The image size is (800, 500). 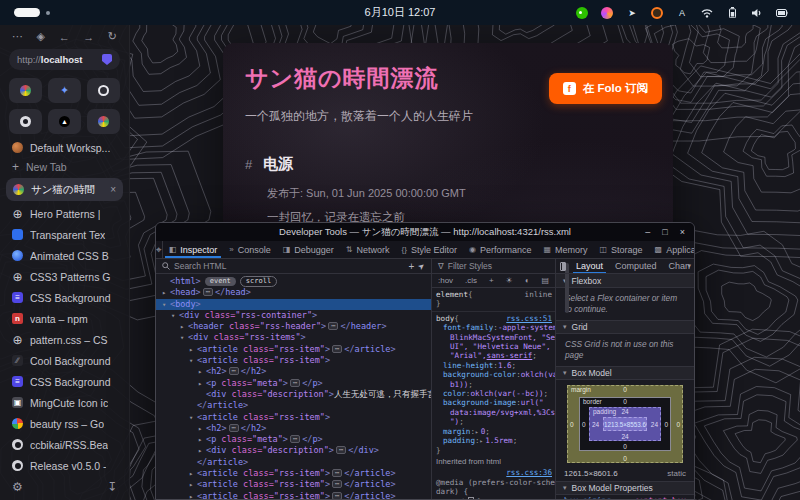 I want to click on battery-icon, so click(x=732, y=13).